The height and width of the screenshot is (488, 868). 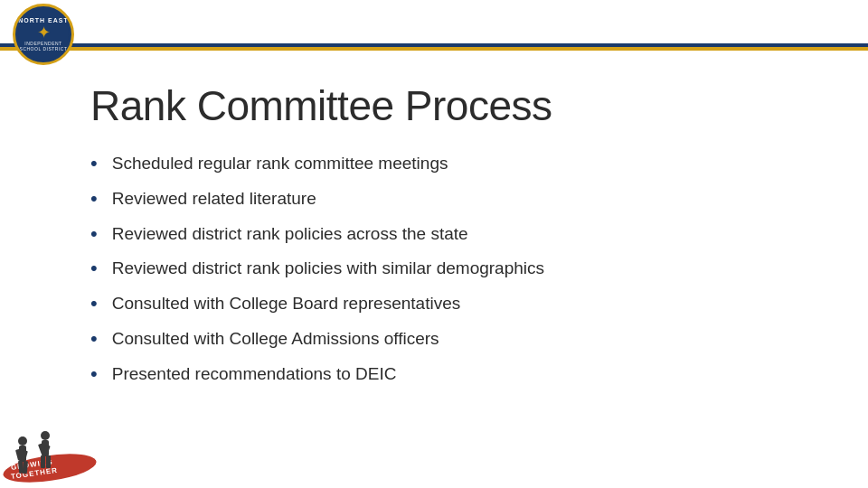 I want to click on slide-title: Rank Committee Process, so click(x=452, y=106).